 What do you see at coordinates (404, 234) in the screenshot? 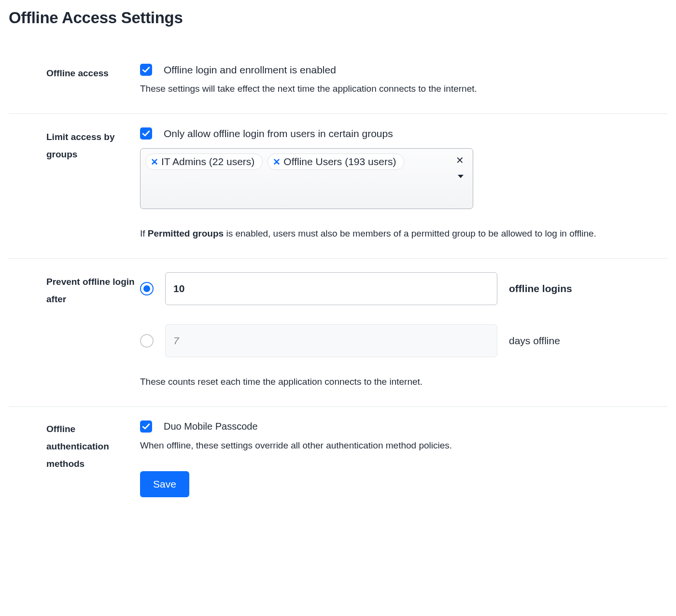
I see `permitted-groups-note: If Permitted groups is enabled, users mu…` at bounding box center [404, 234].